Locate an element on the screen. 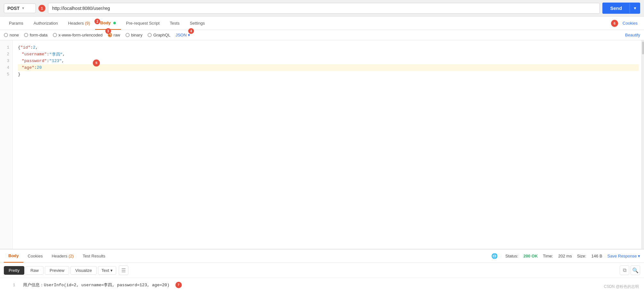 This screenshot has width=644, height=292. method-dropdown: POST ▼ is located at coordinates (20, 8).